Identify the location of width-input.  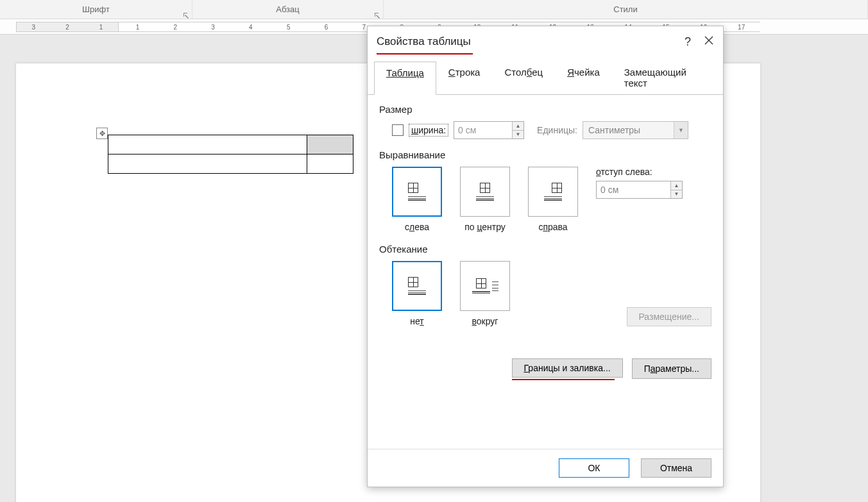
(483, 130).